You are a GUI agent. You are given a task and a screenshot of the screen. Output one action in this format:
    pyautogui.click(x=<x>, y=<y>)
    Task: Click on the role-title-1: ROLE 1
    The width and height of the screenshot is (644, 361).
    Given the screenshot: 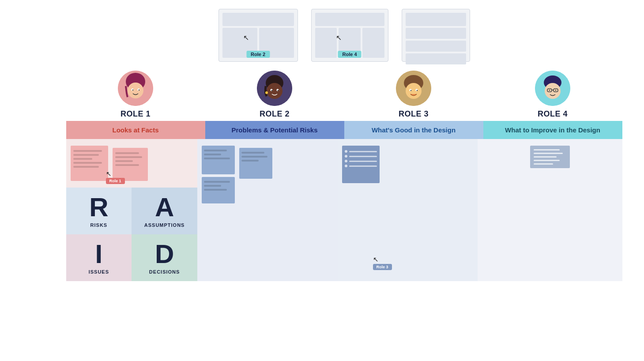 What is the action you would take?
    pyautogui.click(x=136, y=114)
    